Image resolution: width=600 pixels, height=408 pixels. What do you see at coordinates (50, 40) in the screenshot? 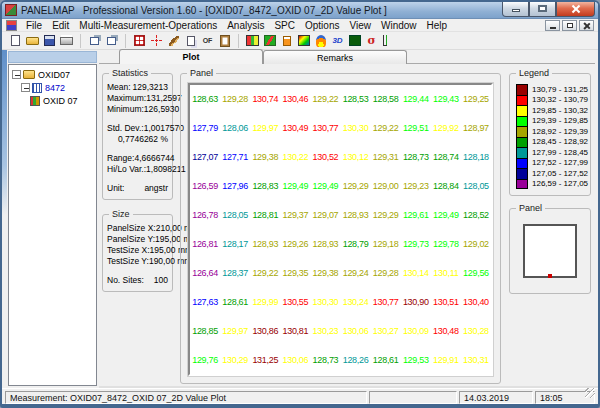
I see `save-icon` at bounding box center [50, 40].